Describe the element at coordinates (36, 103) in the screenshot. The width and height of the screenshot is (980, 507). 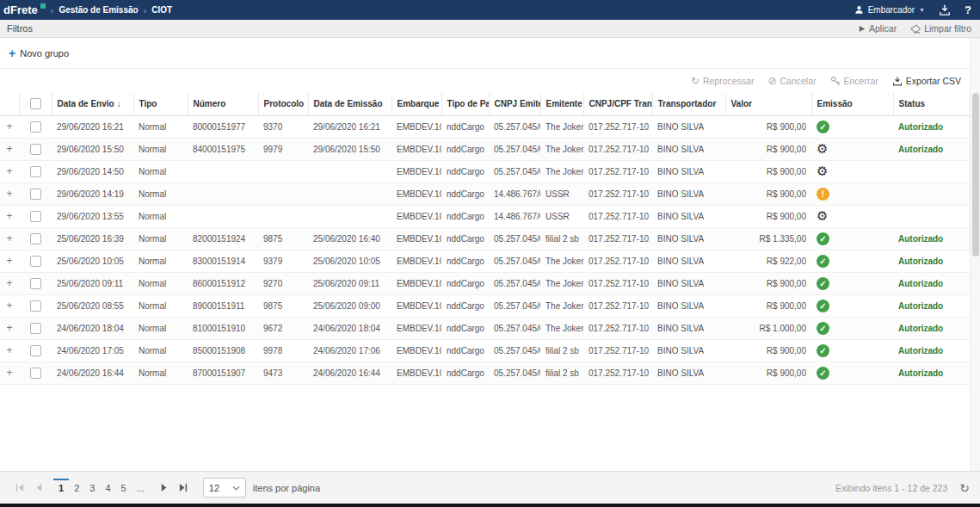
I see `select-all-checkbox` at that location.